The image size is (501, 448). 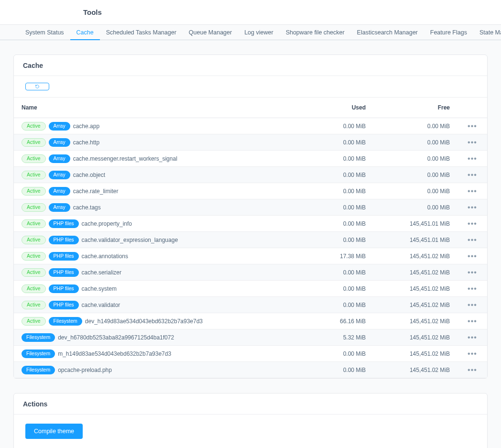 I want to click on cache-entry-name: dev_h6780db5253aba82a9967125d4ba1f072, so click(x=116, y=337).